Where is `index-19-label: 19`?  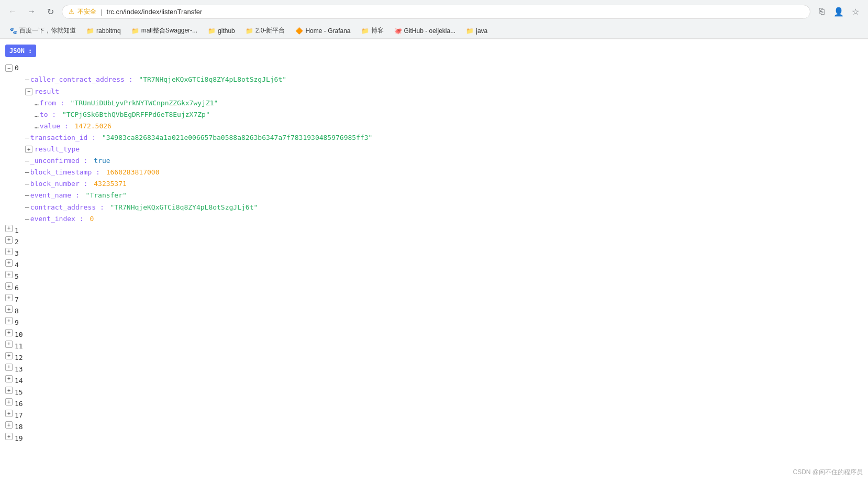
index-19-label: 19 is located at coordinates (19, 439).